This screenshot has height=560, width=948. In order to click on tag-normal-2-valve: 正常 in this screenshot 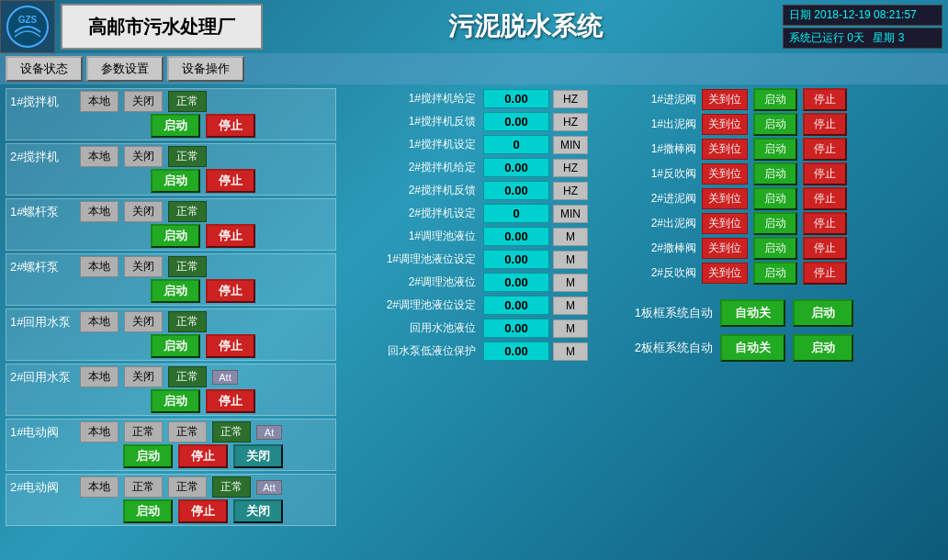, I will do `click(231, 487)`.